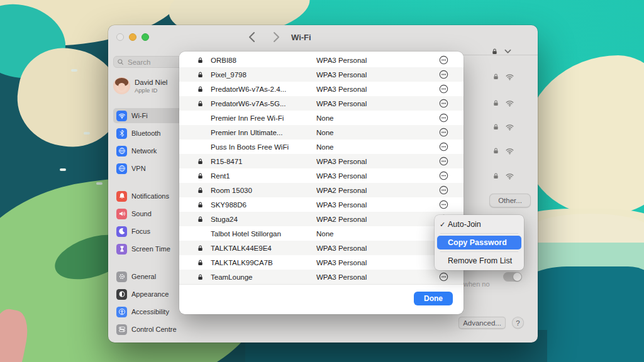 This screenshot has height=362, width=644. What do you see at coordinates (276, 37) in the screenshot?
I see `forward-chevron-icon` at bounding box center [276, 37].